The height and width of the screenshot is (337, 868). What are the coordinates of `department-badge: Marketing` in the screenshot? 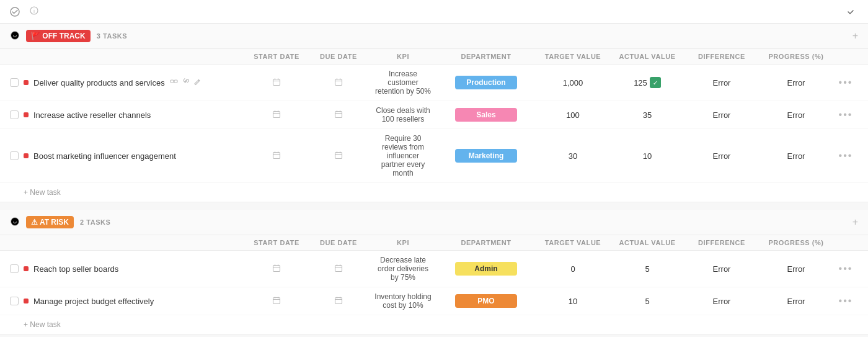 It's located at (486, 156).